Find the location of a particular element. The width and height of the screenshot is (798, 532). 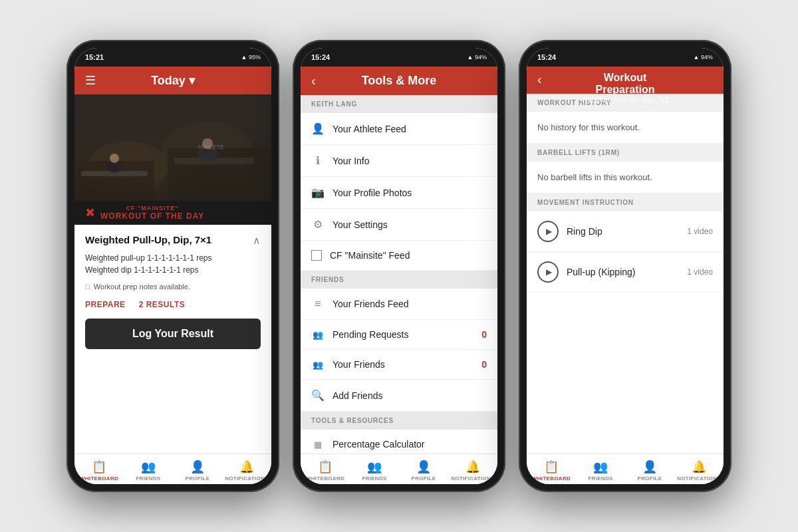

ring-dip-video-count: 1 video is located at coordinates (700, 231).